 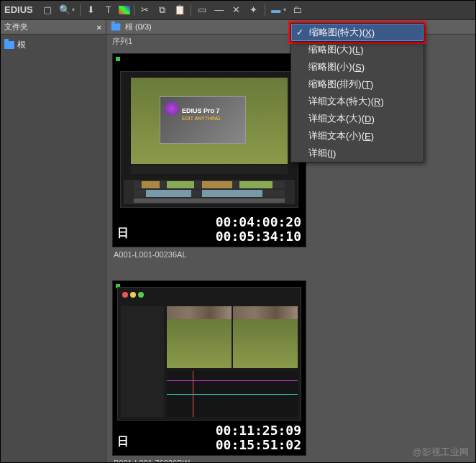 I want to click on tree-root-label: 根, so click(x=22, y=45).